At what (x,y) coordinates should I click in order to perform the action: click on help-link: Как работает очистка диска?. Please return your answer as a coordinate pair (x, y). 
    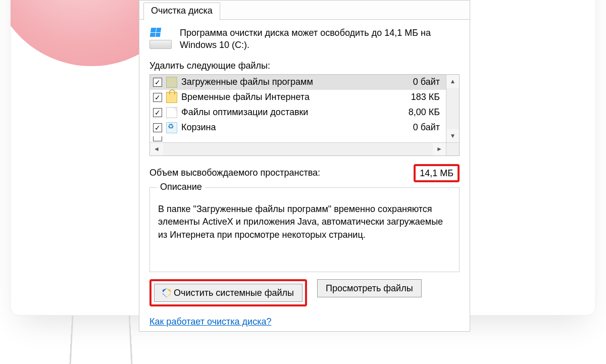
    Looking at the image, I should click on (210, 322).